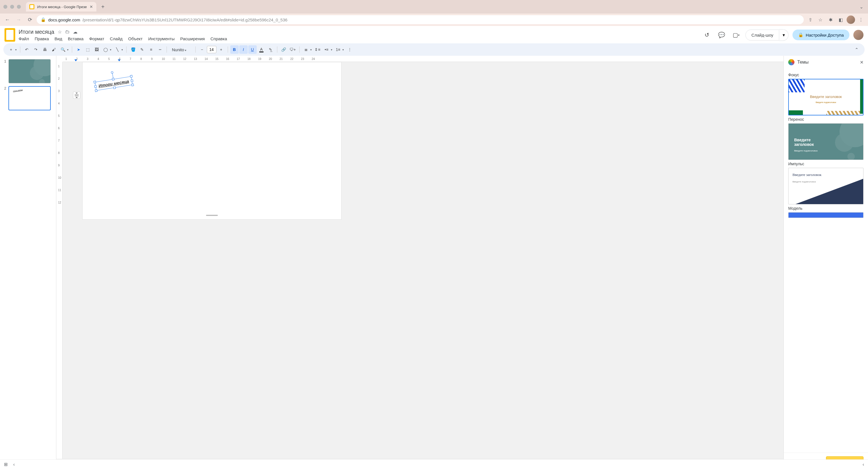 The image size is (868, 469). I want to click on theme-card-perenos: Введите заголовок Введите подзаголовок, so click(826, 141).